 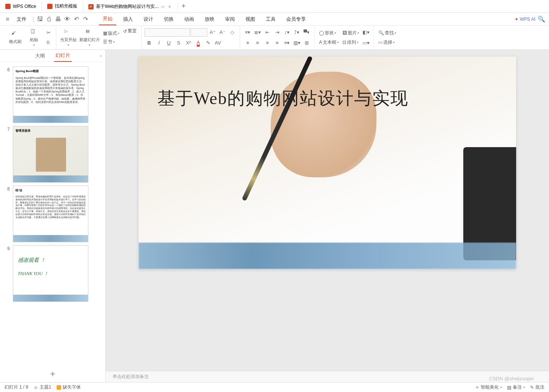 What do you see at coordinates (58, 19) in the screenshot?
I see `print-icon: 🖶` at bounding box center [58, 19].